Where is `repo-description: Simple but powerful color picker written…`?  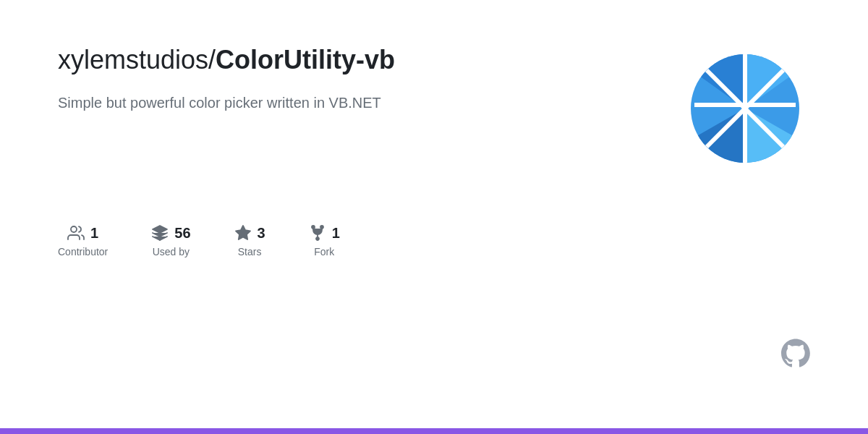
repo-description: Simple but powerful color picker written… is located at coordinates (226, 103).